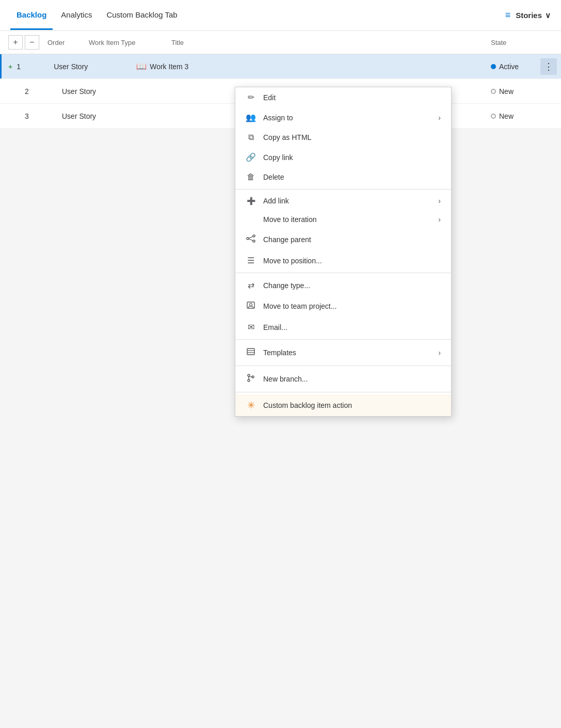 This screenshot has height=728, width=561. Describe the element at coordinates (281, 67) in the screenshot. I see `table-row: + 1 User Story 📖 Work Item 3 Active ⋮` at that location.